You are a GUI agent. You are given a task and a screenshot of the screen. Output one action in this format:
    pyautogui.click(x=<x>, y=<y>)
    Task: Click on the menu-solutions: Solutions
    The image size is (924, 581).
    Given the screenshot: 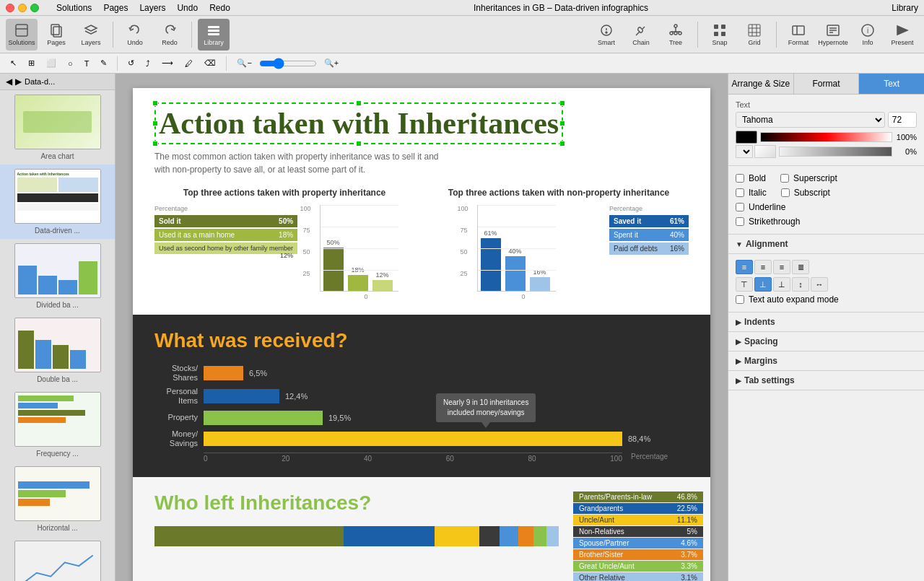 What is the action you would take?
    pyautogui.click(x=74, y=8)
    